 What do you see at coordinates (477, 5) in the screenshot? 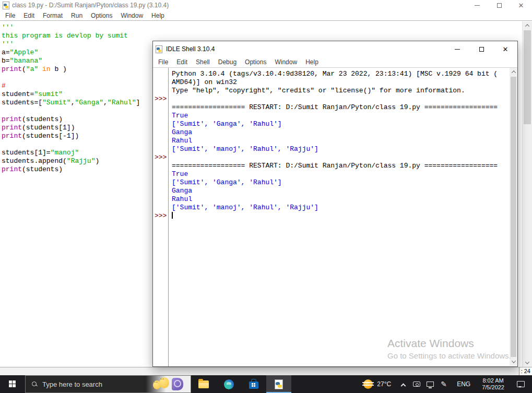
I see `editor-minimize-button` at bounding box center [477, 5].